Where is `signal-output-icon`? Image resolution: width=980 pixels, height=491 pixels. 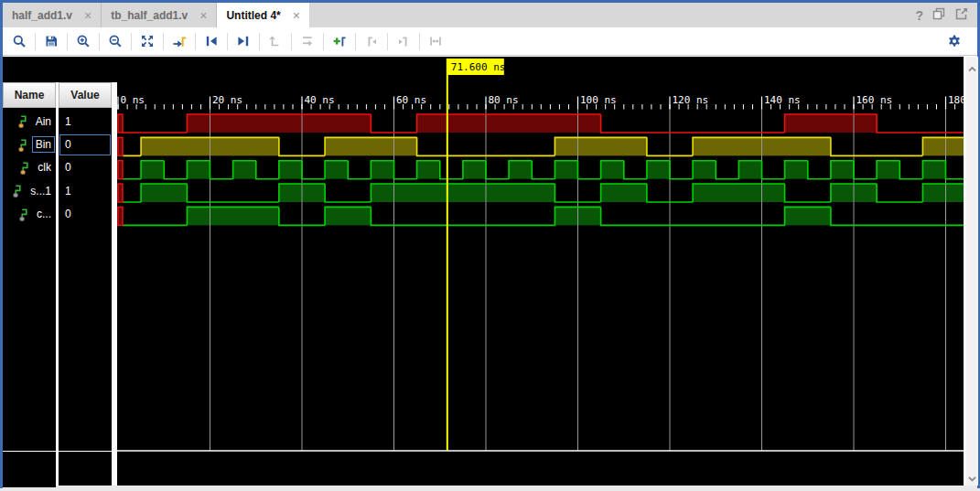 signal-output-icon is located at coordinates (25, 214).